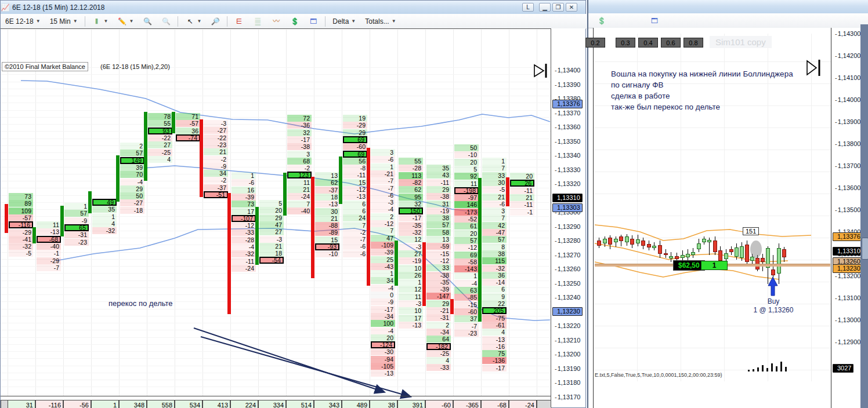 The width and height of the screenshot is (868, 408). What do you see at coordinates (77, 404) in the screenshot?
I see `total-cell: -56` at bounding box center [77, 404].